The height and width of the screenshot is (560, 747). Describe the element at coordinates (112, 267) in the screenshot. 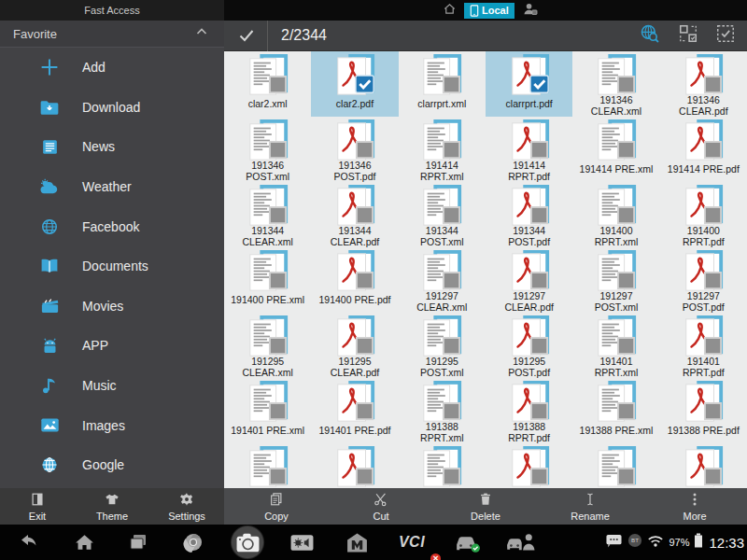

I see `sidebar-item-documents: Documents` at that location.